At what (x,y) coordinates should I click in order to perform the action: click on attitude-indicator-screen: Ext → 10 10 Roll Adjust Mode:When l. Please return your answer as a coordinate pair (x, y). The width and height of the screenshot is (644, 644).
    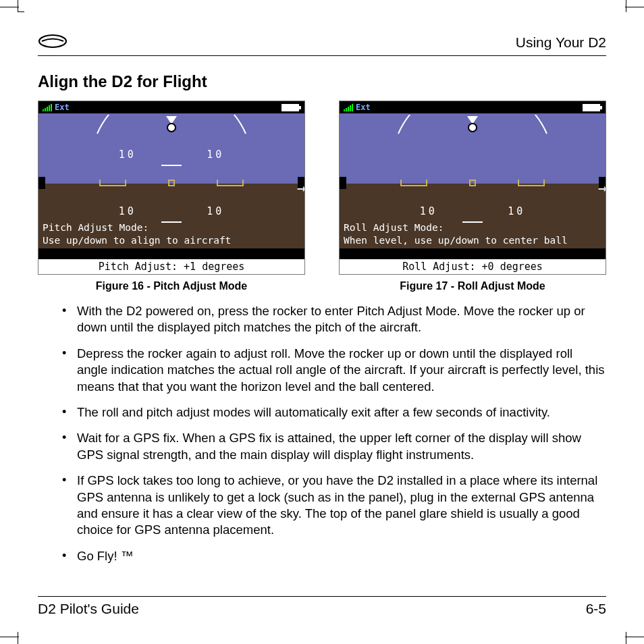
    Looking at the image, I should click on (473, 188).